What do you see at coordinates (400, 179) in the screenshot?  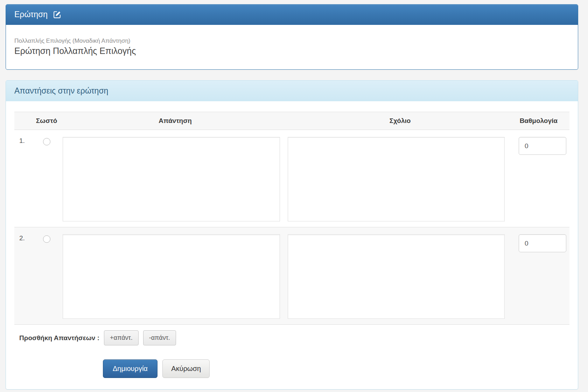 I see `row-1-comment-cell` at bounding box center [400, 179].